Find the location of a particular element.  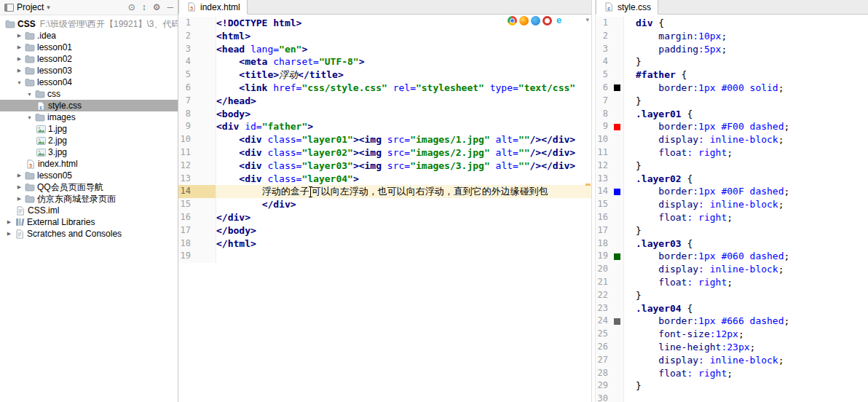

tree-item: 5index.html is located at coordinates (89, 164).